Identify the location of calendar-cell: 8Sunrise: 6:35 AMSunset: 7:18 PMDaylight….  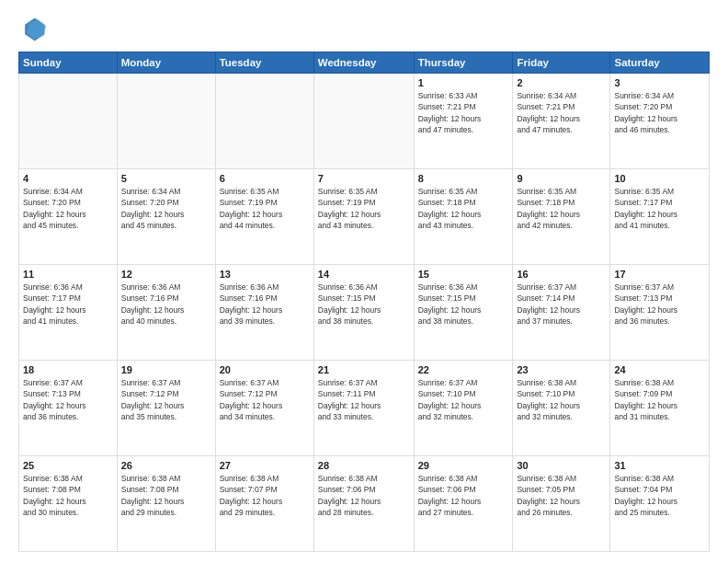
(463, 217).